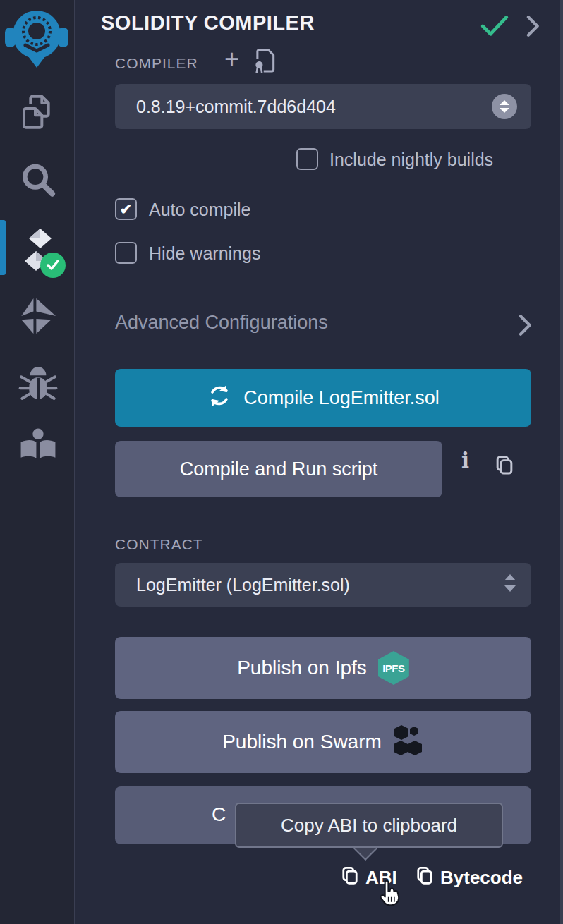  I want to click on advanced-configurations-toggle: Advanced Configurations, so click(222, 323).